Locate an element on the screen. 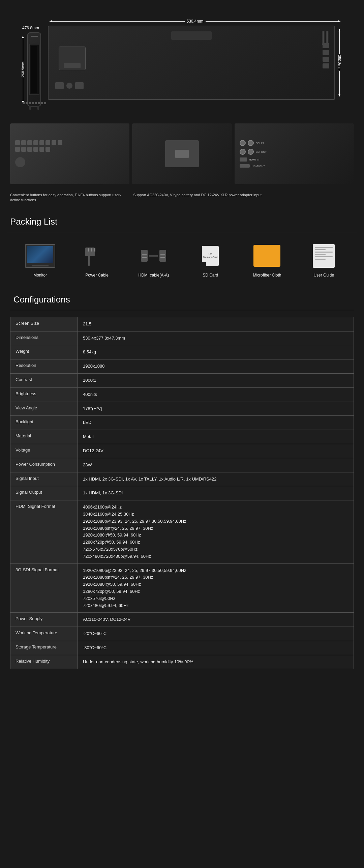 This screenshot has width=364, height=868. config-label: Power Supply is located at coordinates (44, 620).